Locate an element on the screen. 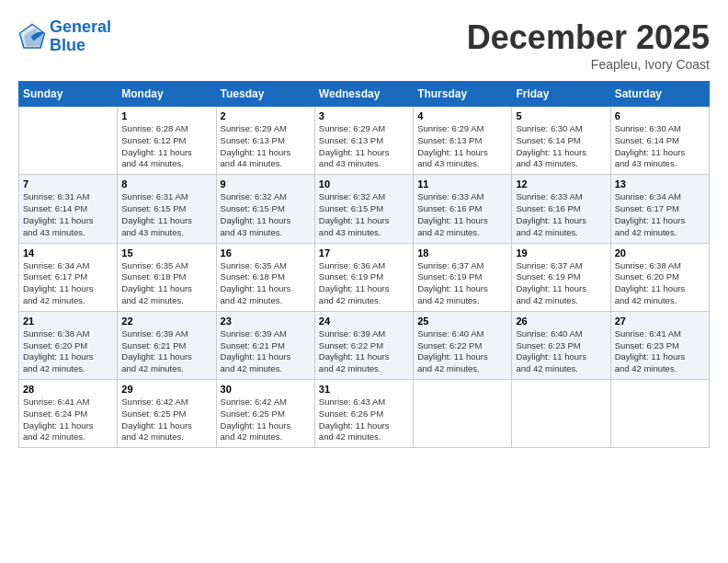 The height and width of the screenshot is (563, 728). page-header: General Blue December 2025 Feapleu, Ivor… is located at coordinates (364, 45).